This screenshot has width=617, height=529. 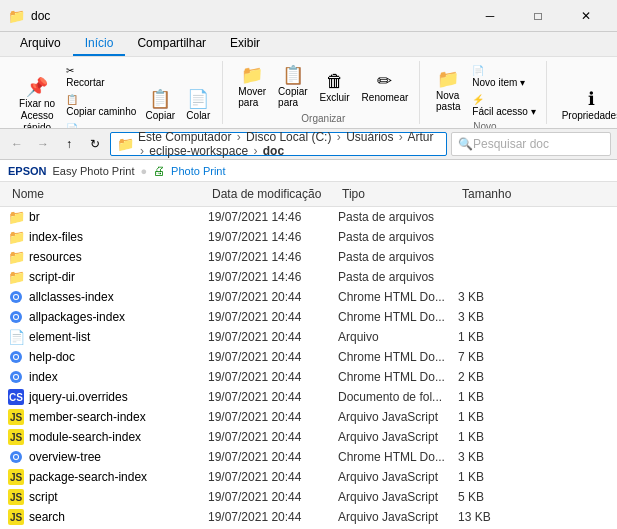 I want to click on file-size: 1 KB, so click(x=498, y=417).